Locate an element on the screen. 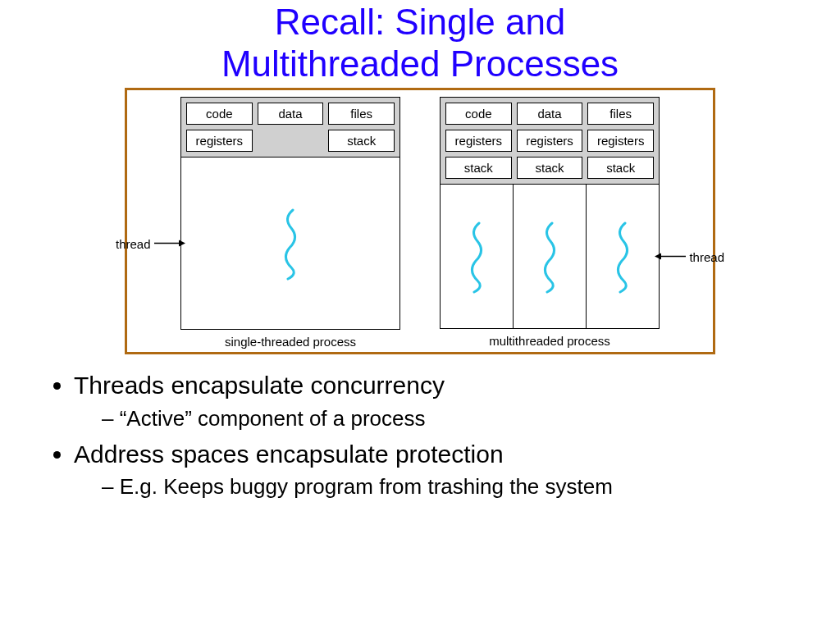  bullet-1-text: Threads encapsulate concurrency is located at coordinates (259, 386).